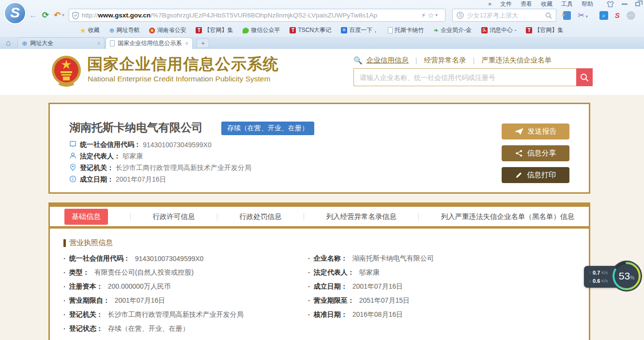  I want to click on police-badge-icon, so click(152, 31).